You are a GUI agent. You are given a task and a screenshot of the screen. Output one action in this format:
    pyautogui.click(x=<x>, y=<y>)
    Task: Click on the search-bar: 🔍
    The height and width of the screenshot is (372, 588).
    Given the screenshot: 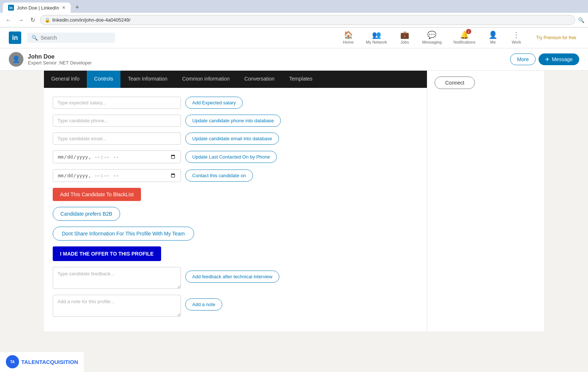 What is the action you would take?
    pyautogui.click(x=71, y=38)
    